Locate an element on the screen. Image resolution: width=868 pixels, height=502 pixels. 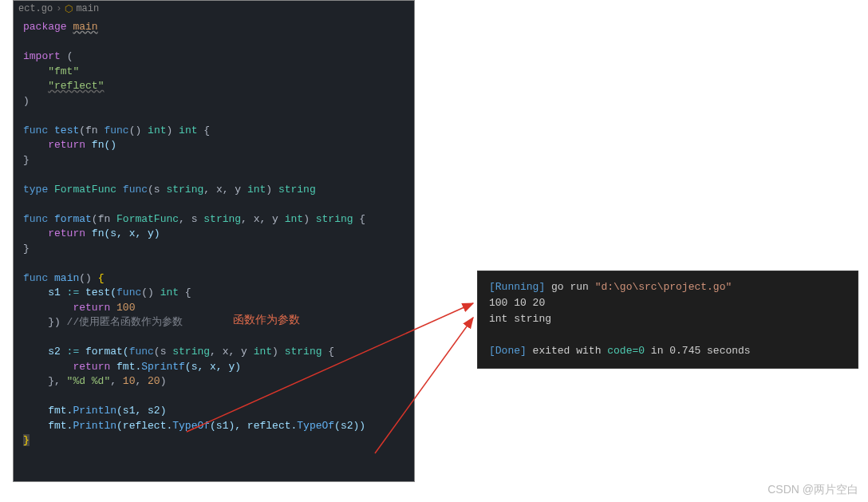
annotation-label: 函数作为参数 is located at coordinates (266, 320).